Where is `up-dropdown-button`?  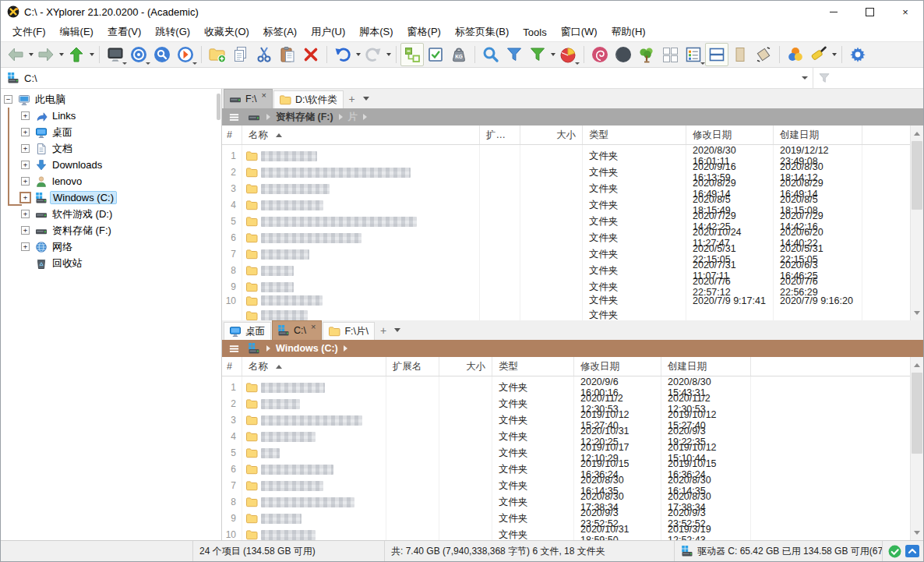
up-dropdown-button is located at coordinates (92, 55).